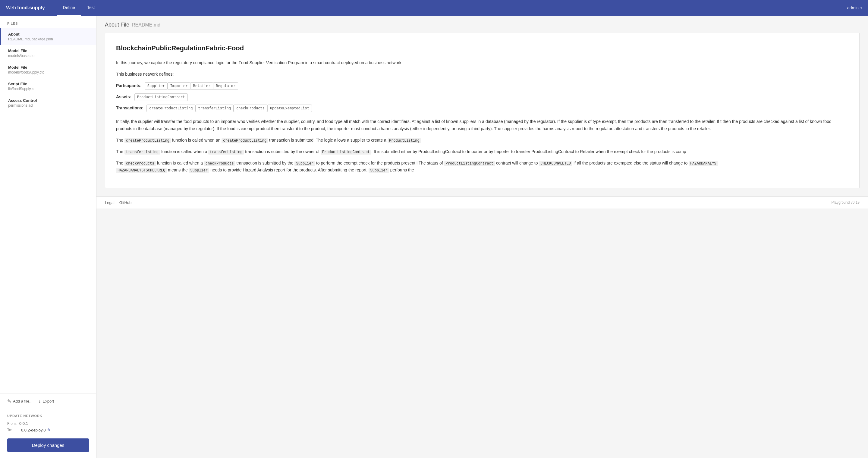 The image size is (868, 458). Describe the element at coordinates (48, 103) in the screenshot. I see `sidebar-item-access-control: Access Control permissions.acl` at that location.